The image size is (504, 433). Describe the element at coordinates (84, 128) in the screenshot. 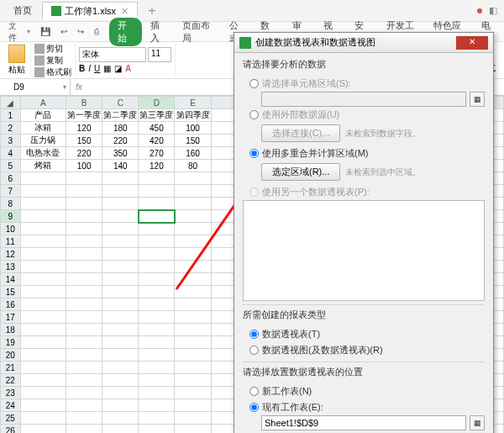

I see `cell: 120` at that location.